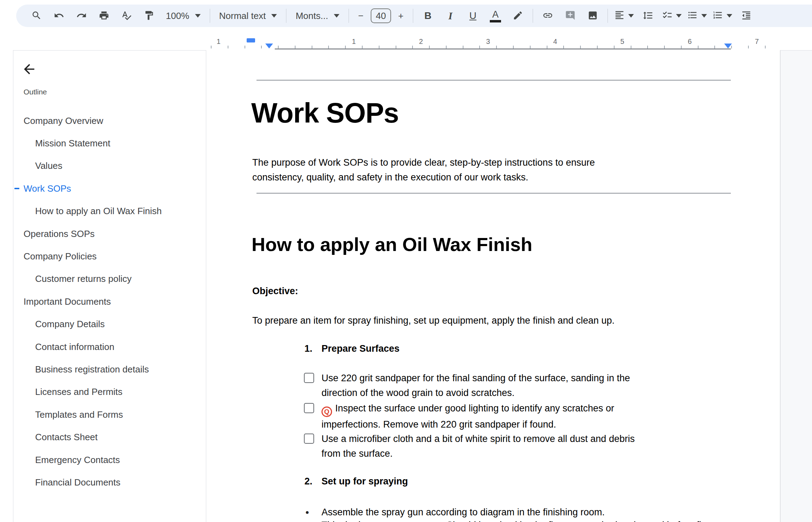  What do you see at coordinates (110, 143) in the screenshot?
I see `sidebar-item-mission-statement: Mission Statement` at bounding box center [110, 143].